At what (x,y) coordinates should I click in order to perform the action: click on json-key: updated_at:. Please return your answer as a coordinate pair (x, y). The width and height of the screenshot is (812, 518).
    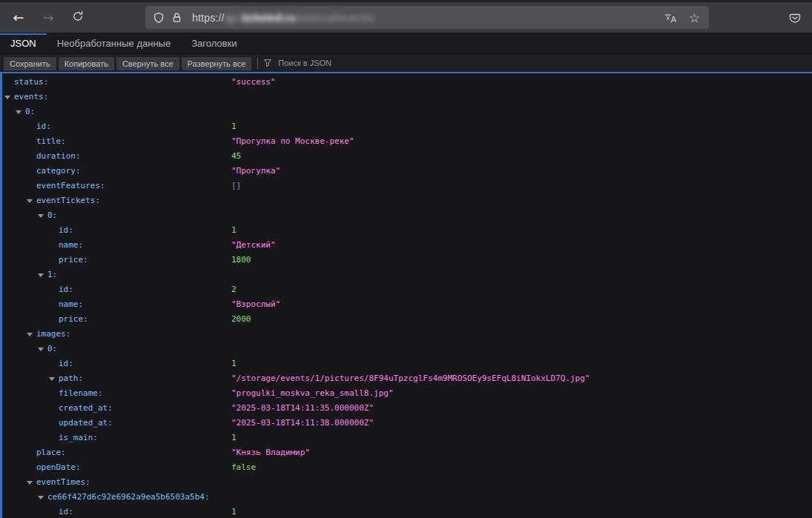
    Looking at the image, I should click on (86, 423).